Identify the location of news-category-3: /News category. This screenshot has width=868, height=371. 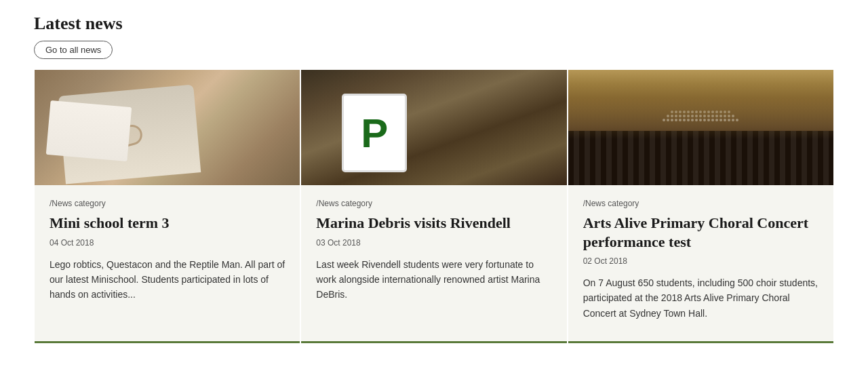
(701, 203).